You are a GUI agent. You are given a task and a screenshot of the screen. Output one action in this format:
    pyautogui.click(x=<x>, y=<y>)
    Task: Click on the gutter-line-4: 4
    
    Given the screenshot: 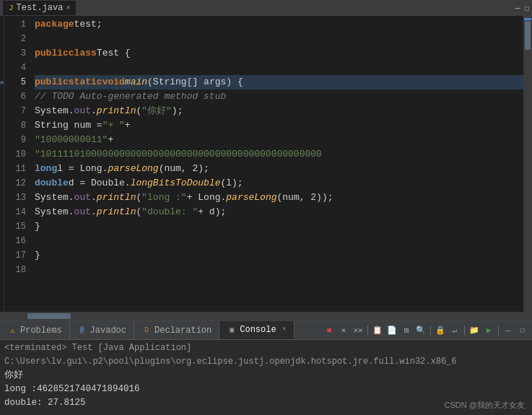 What is the action you would take?
    pyautogui.click(x=17, y=68)
    